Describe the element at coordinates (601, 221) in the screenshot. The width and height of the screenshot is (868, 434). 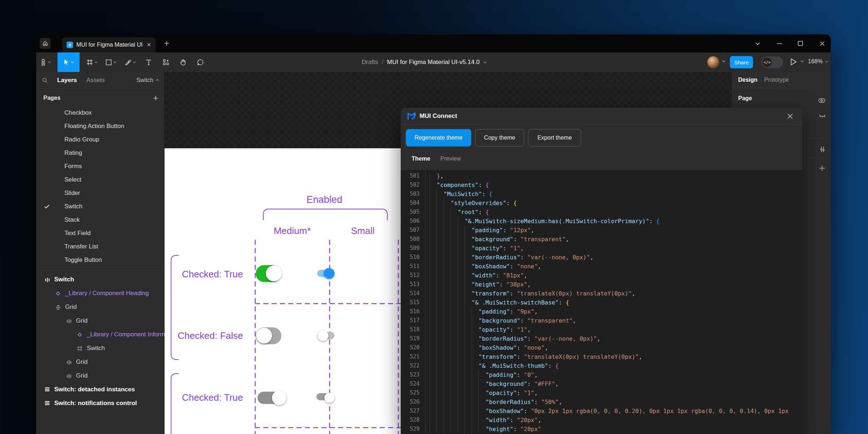
I see `code-line-506: 506"&.MuiSwitch-sizeMedium:has(.MuiSwitc…` at that location.